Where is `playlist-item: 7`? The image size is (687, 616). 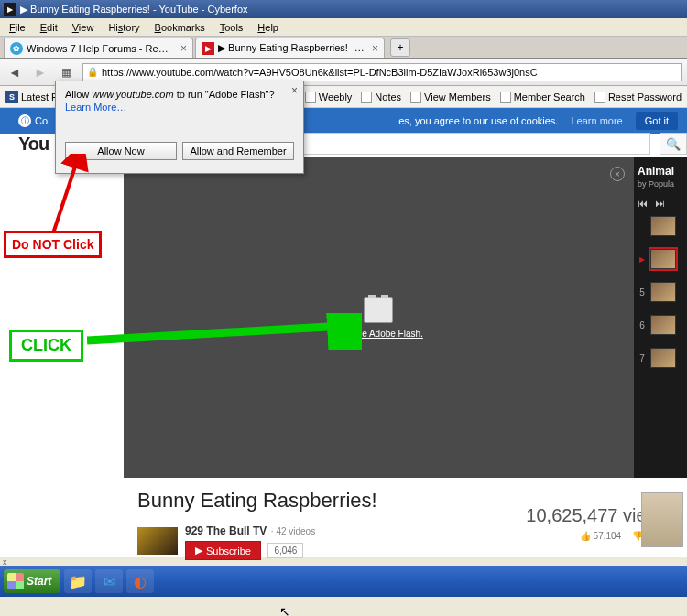
playlist-item: 7 is located at coordinates (660, 358).